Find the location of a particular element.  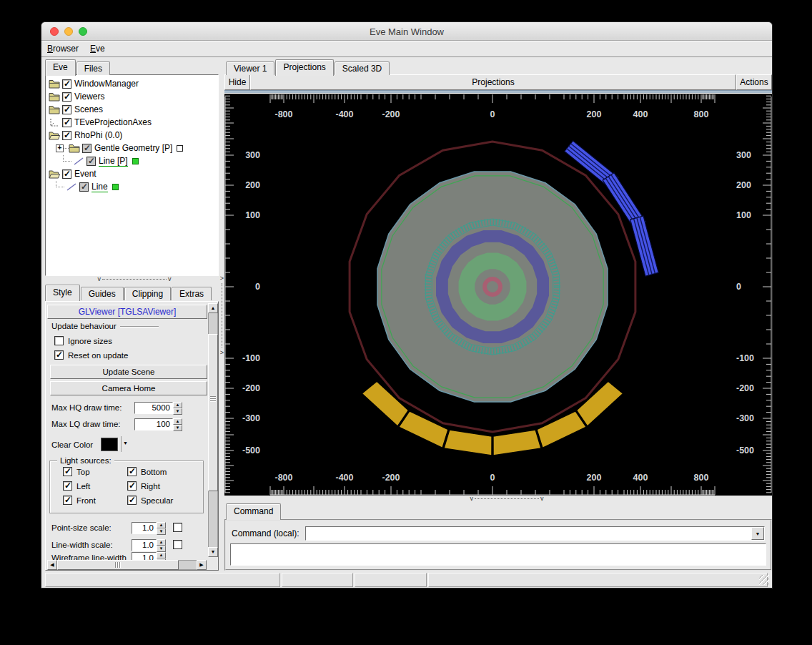

combo-dropdown-button: ▼ is located at coordinates (758, 533).